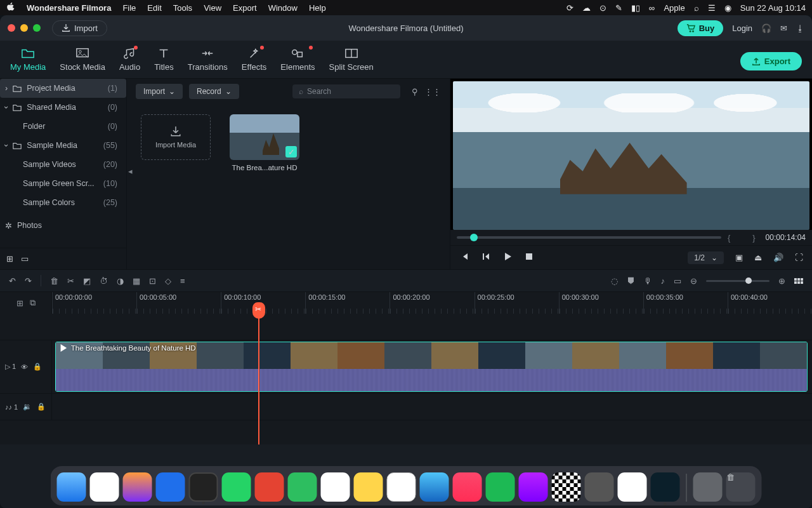 The height and width of the screenshot is (508, 812). Describe the element at coordinates (63, 107) in the screenshot. I see `sidebar-item-shared-media: › Shared Media (0)` at that location.